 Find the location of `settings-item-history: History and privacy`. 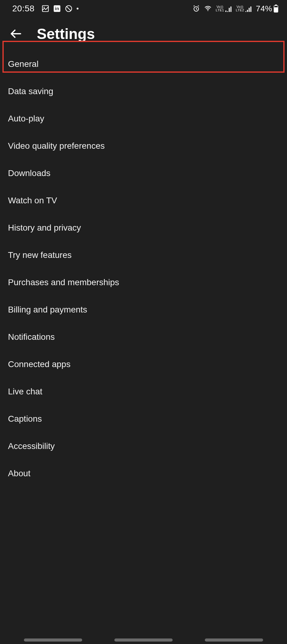

settings-item-history: History and privacy is located at coordinates (144, 228).